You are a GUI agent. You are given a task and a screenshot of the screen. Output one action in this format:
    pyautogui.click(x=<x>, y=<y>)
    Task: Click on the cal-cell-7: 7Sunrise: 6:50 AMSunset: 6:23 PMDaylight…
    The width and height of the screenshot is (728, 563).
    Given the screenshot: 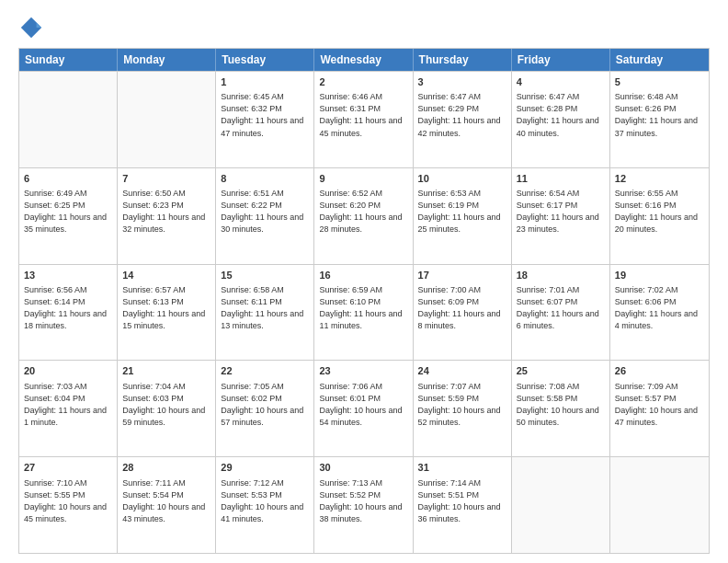 What is the action you would take?
    pyautogui.click(x=167, y=216)
    